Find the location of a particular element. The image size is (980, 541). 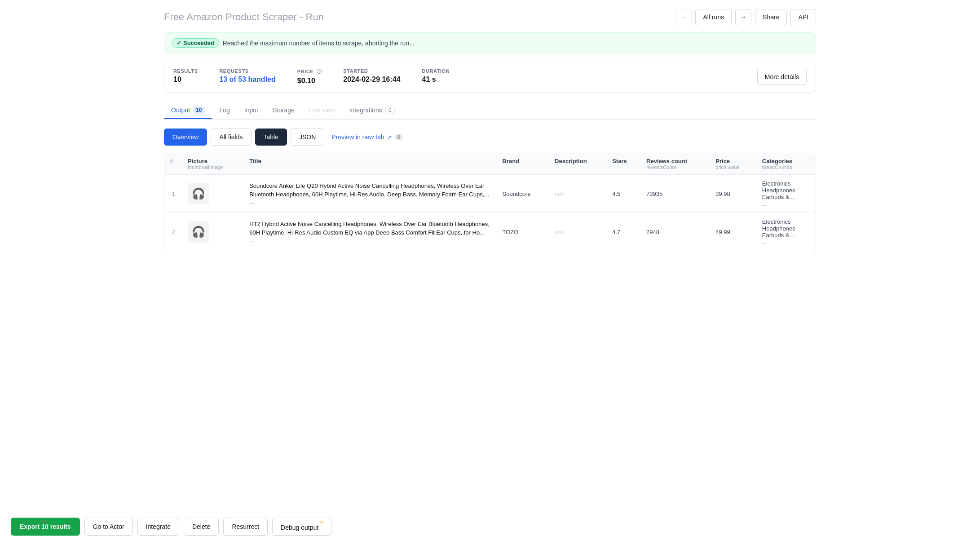

row-brand: TOZO is located at coordinates (524, 232).